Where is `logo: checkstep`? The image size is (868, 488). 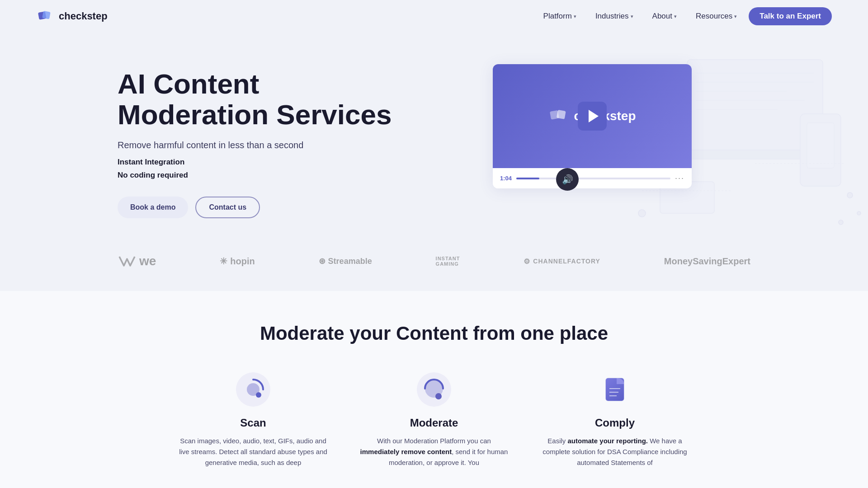 logo: checkstep is located at coordinates (72, 16).